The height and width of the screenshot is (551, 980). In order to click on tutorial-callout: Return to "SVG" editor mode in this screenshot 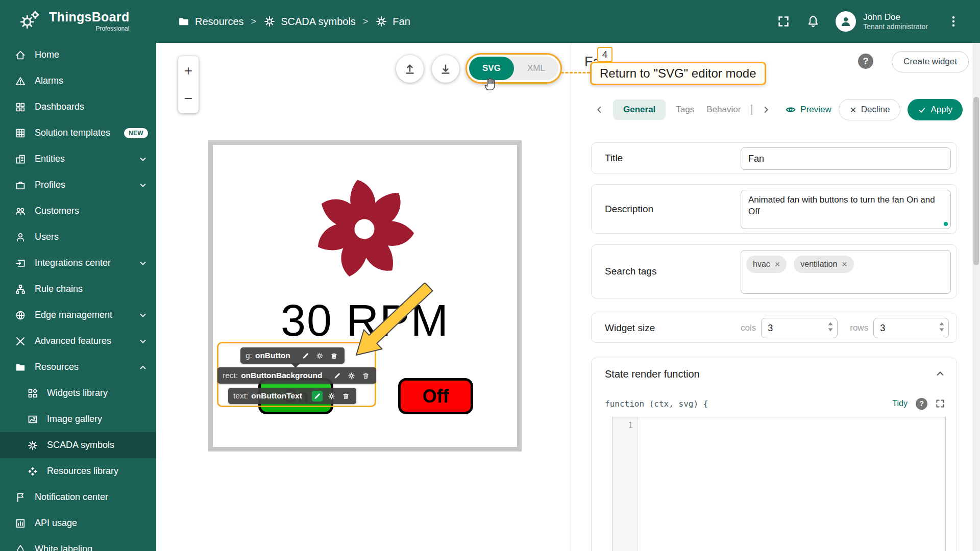, I will do `click(678, 73)`.